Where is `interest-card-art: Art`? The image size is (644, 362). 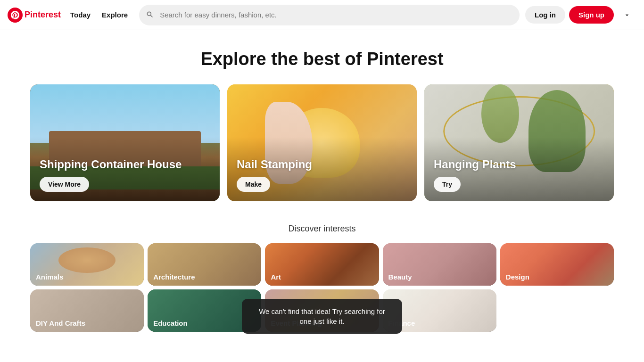
interest-card-art: Art is located at coordinates (322, 264).